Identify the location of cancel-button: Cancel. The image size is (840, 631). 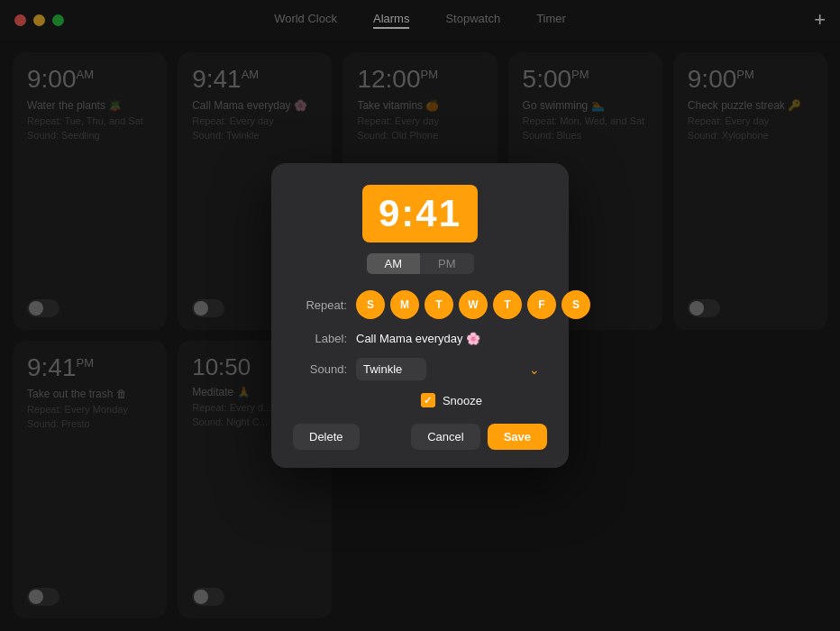
(445, 436).